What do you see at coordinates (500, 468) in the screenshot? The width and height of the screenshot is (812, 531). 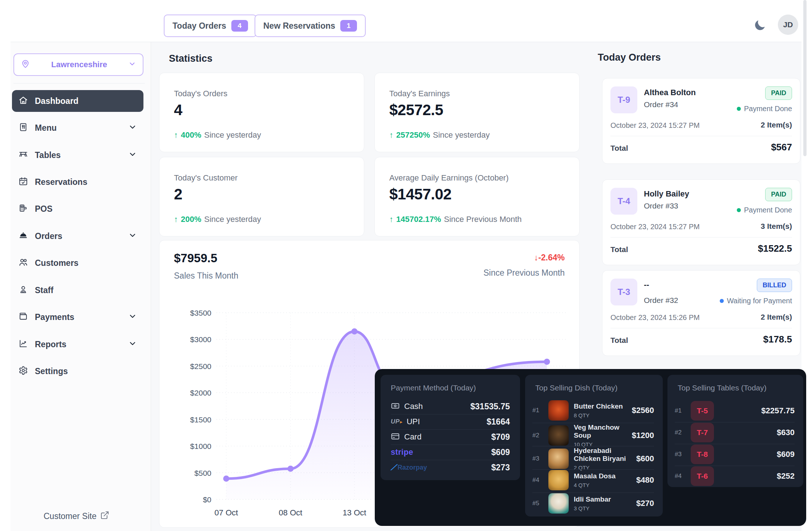 I see `payment-amount: $273` at bounding box center [500, 468].